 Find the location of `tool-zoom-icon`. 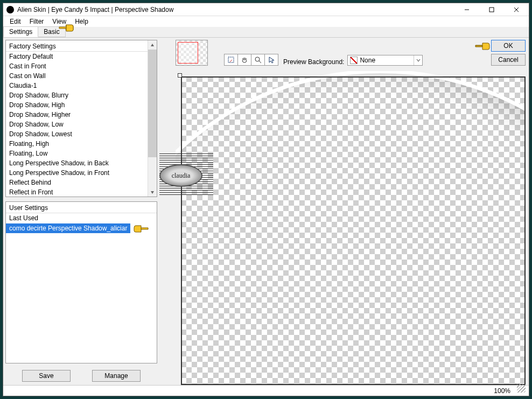

tool-zoom-icon is located at coordinates (258, 60).